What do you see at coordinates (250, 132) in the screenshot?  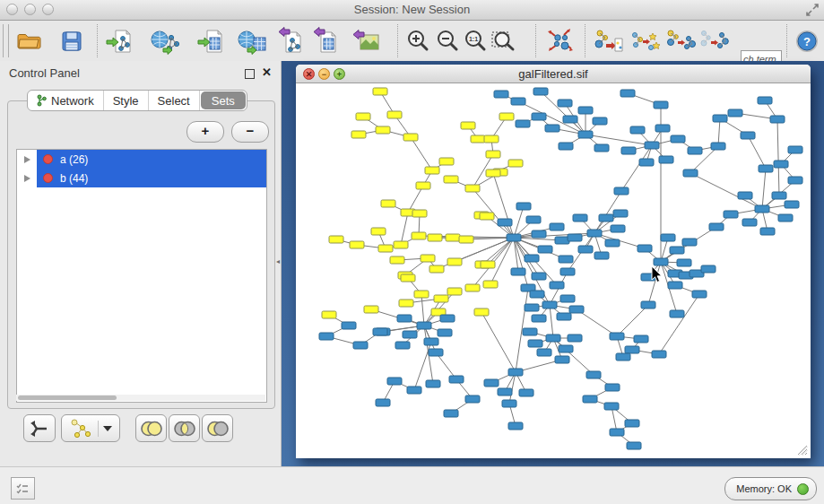 I see `remove-set-button: −` at bounding box center [250, 132].